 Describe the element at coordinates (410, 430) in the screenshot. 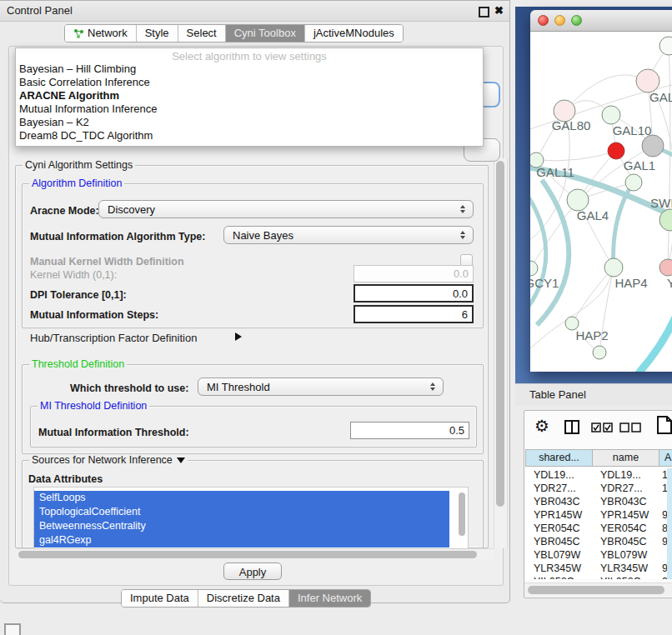

I see `mi-threshold-field: 0.5` at that location.